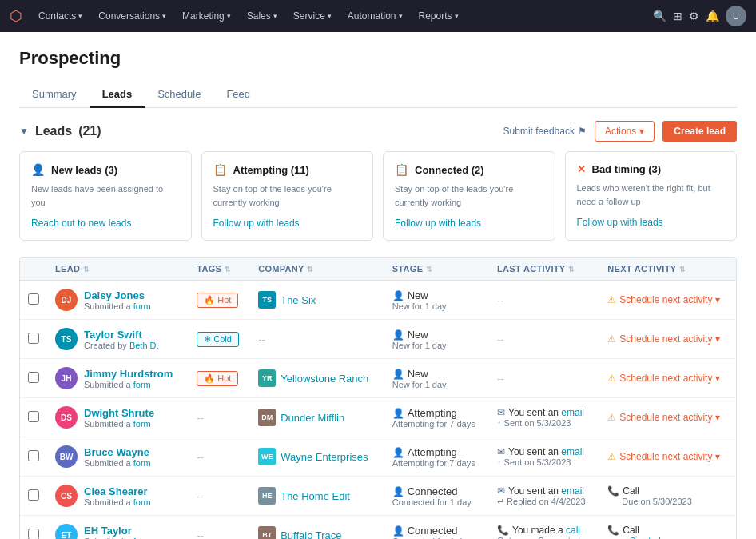 This screenshot has height=539, width=756. Describe the element at coordinates (267, 417) in the screenshot. I see `company-avatar: DM` at that location.